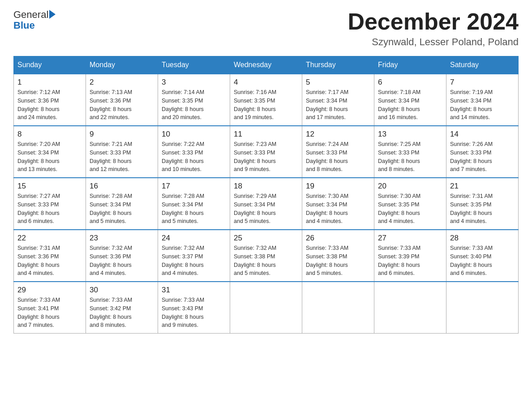 Image resolution: width=532 pixels, height=411 pixels. Describe the element at coordinates (338, 134) in the screenshot. I see `day-number: 12` at that location.